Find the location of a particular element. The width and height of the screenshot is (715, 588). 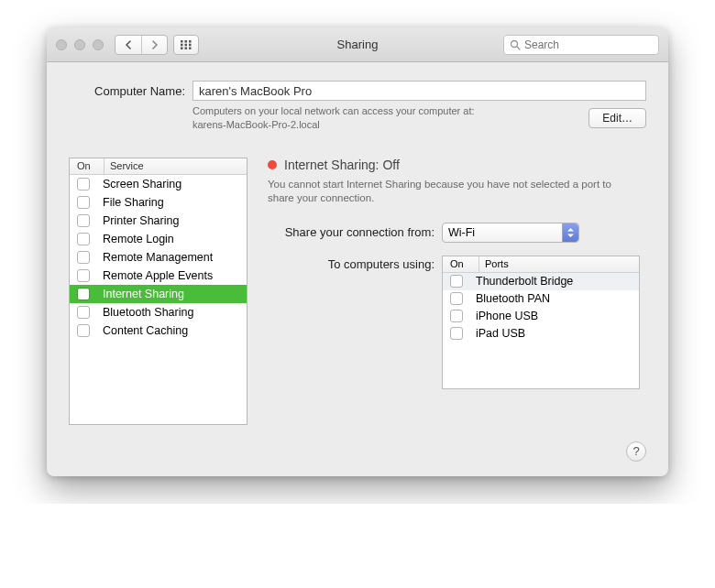

computer-name-hint-row: Computers on your local network can acce… is located at coordinates (358, 118).